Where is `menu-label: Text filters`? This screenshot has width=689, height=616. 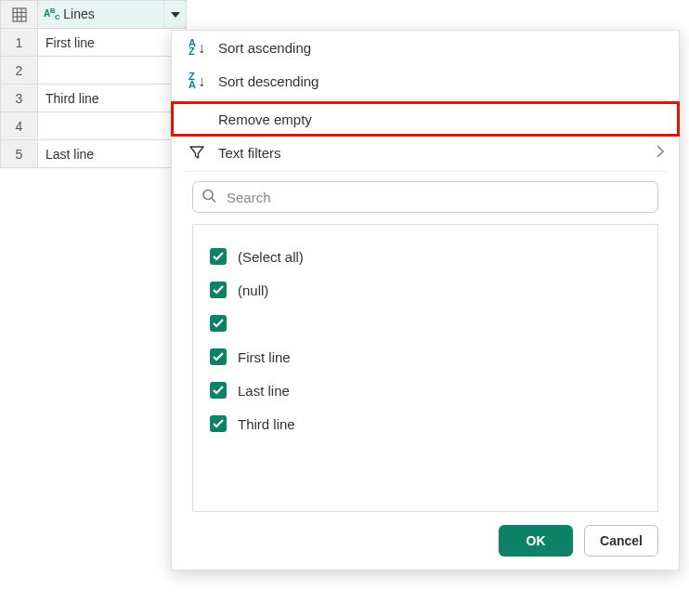
menu-label: Text filters is located at coordinates (250, 152).